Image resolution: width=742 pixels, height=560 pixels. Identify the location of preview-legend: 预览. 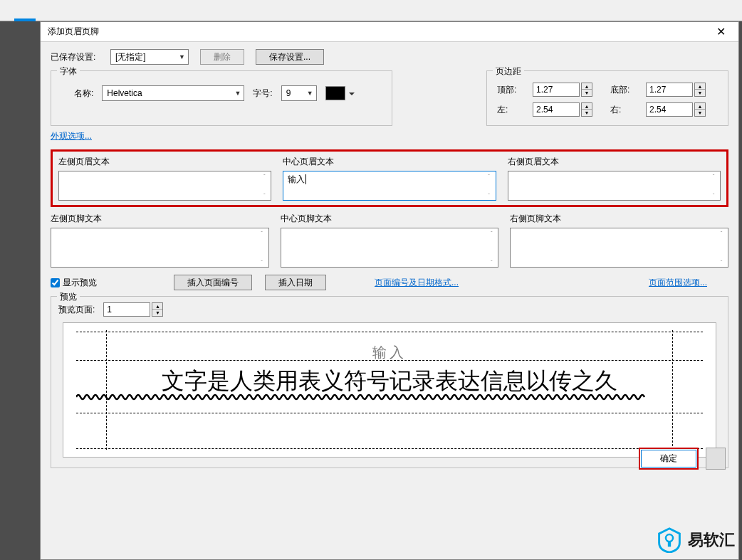
(68, 297).